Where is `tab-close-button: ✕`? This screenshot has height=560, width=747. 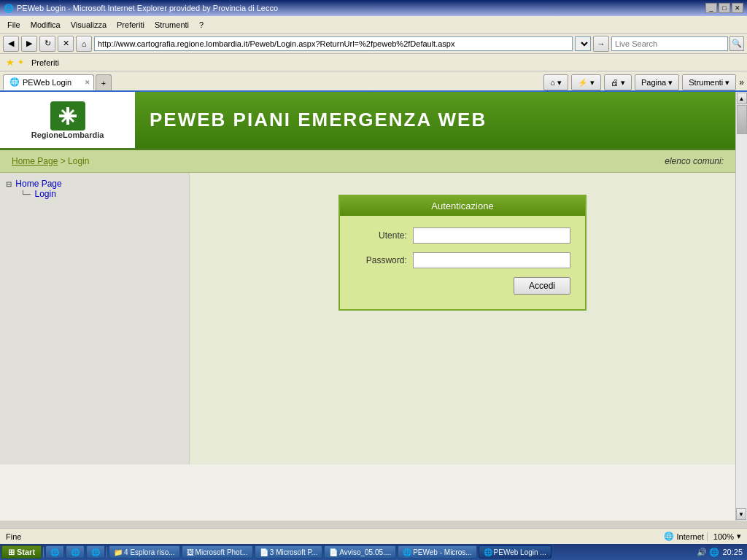
tab-close-button: ✕ is located at coordinates (88, 82).